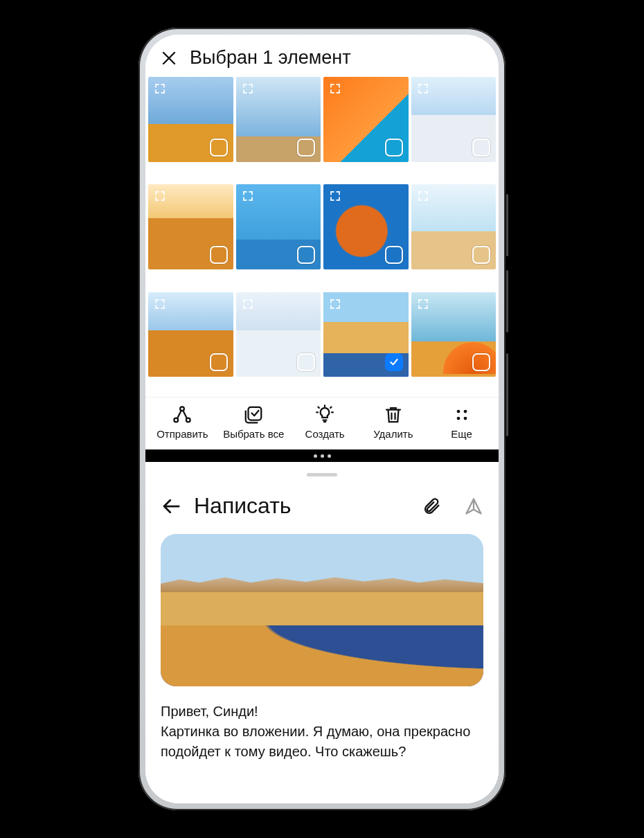  Describe the element at coordinates (302, 506) in the screenshot. I see `compose-title: Написать` at that location.